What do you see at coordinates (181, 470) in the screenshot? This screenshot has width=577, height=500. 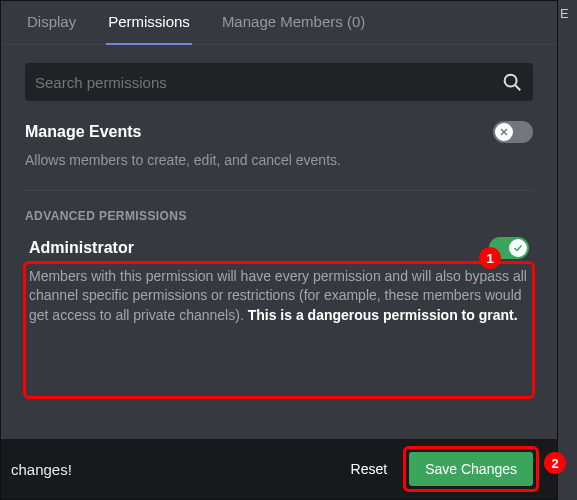 I see `unsaved-text: changes!` at bounding box center [181, 470].